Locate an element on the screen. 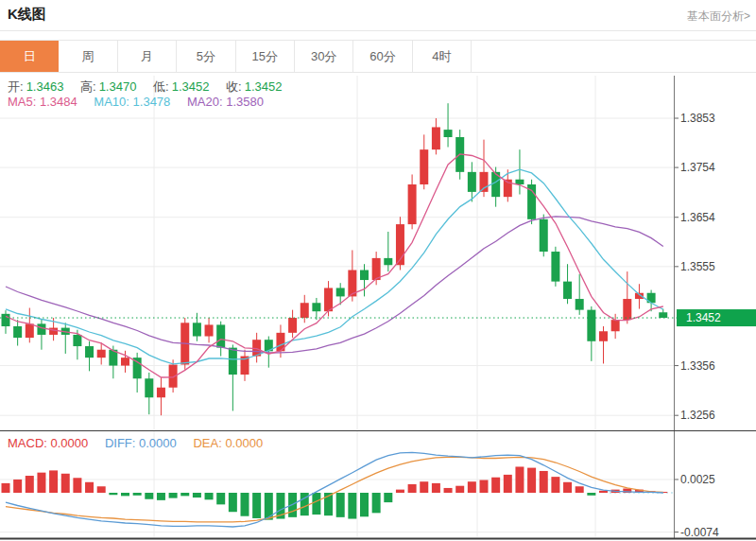 This screenshot has width=756, height=541. diff-item: DIFF: 0.0000 is located at coordinates (141, 443).